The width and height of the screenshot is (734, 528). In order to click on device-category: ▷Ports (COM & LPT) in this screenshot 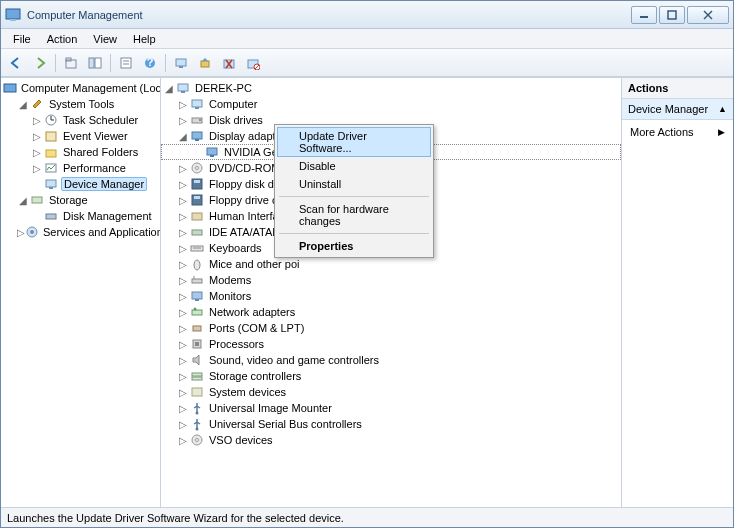, I will do `click(391, 328)`.